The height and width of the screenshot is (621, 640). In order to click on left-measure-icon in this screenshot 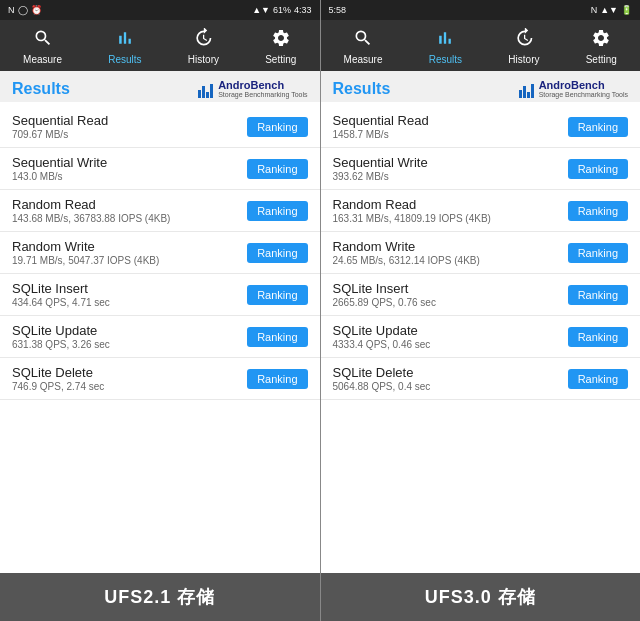, I will do `click(43, 40)`.